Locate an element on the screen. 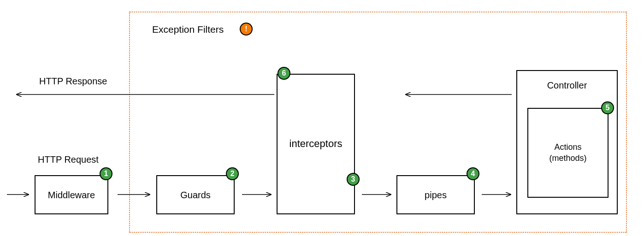 The image size is (644, 236). middleware-label: Middleware is located at coordinates (71, 195).